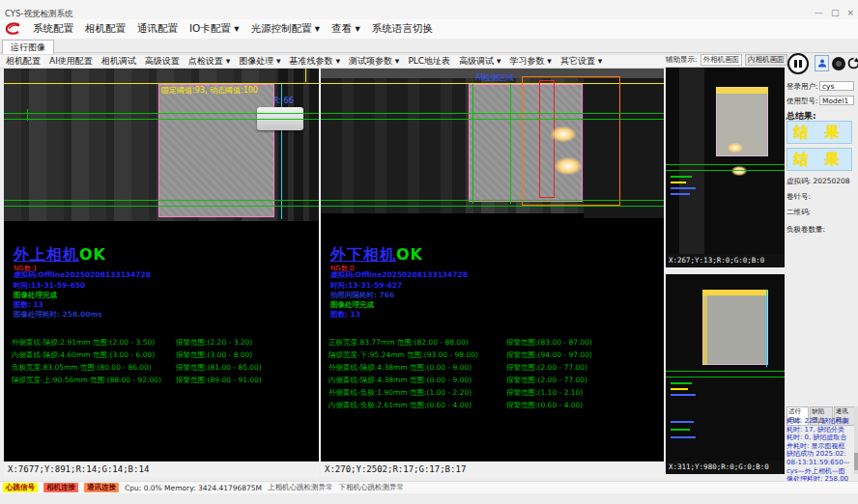 The width and height of the screenshot is (858, 504). What do you see at coordinates (429, 46) in the screenshot?
I see `tab-row: 运行图像` at bounding box center [429, 46].